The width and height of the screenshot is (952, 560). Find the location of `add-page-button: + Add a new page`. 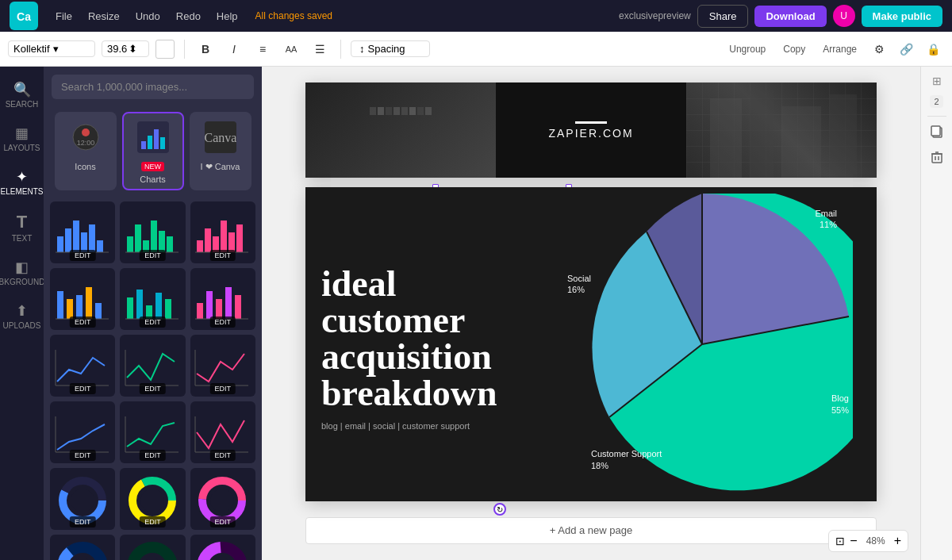

add-page-button: + Add a new page is located at coordinates (591, 531).